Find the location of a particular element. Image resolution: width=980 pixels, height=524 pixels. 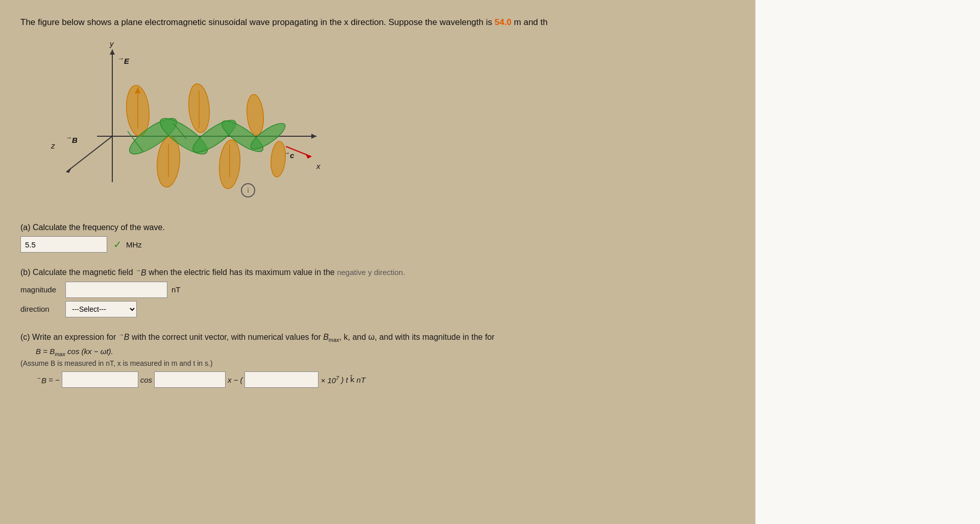

wavelength-unit: m and th is located at coordinates (531, 22).